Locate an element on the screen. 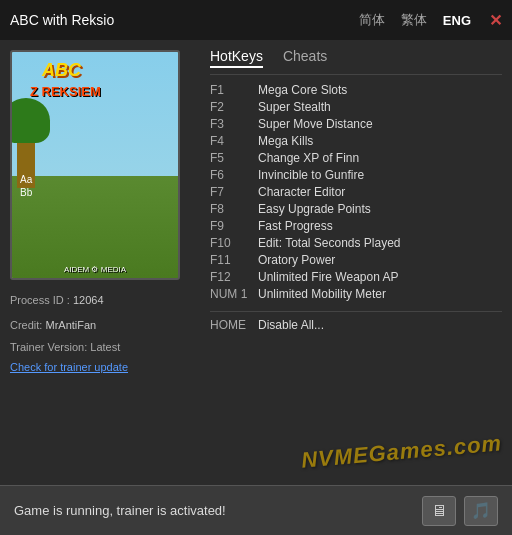  hotkey-f4: F4 Mega Kills is located at coordinates (356, 141).